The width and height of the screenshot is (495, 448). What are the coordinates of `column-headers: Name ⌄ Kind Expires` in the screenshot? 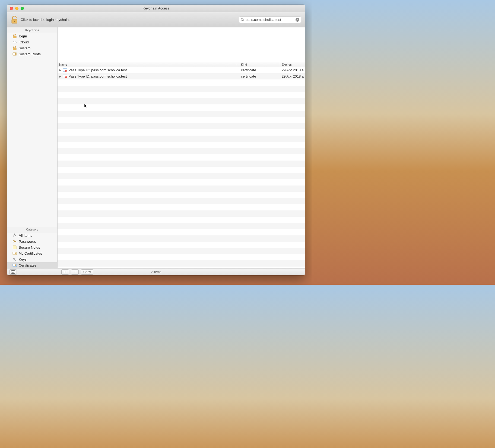 It's located at (181, 65).